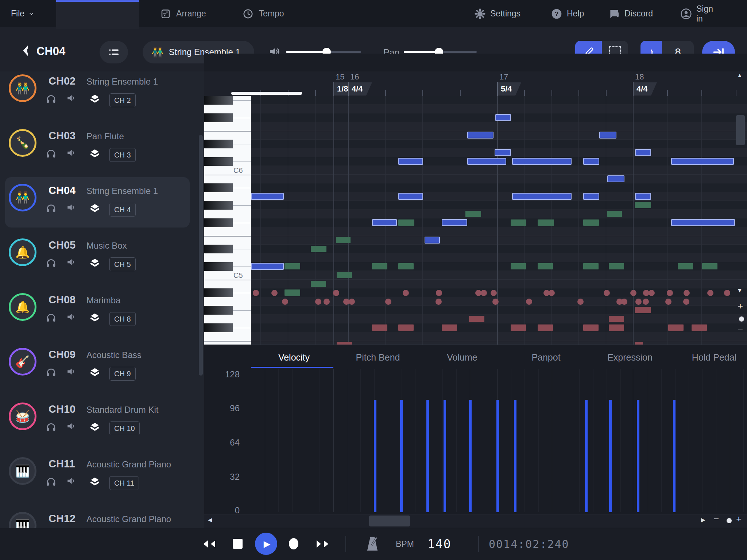 This screenshot has height=560, width=747. I want to click on sign-in-button: Sign in, so click(697, 14).